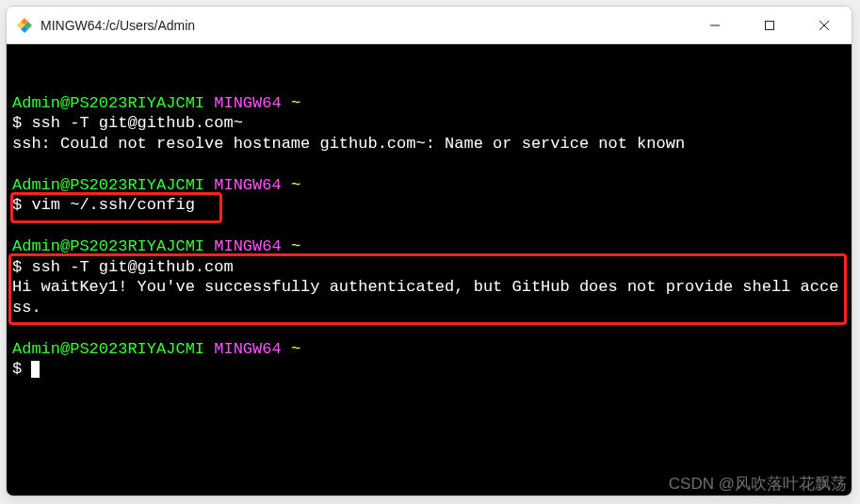 Image resolution: width=860 pixels, height=504 pixels. What do you see at coordinates (770, 24) in the screenshot?
I see `maximize-button` at bounding box center [770, 24].